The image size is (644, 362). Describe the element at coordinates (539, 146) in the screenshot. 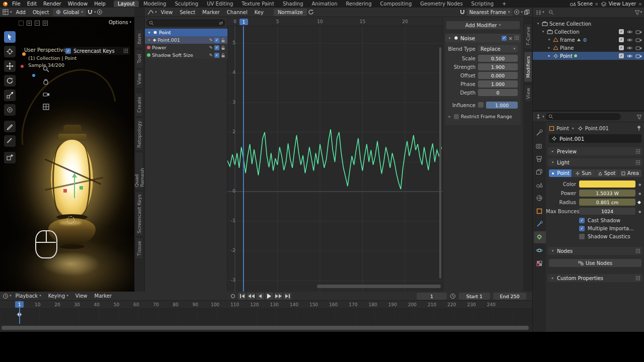

I see `tab-render-icon` at that location.